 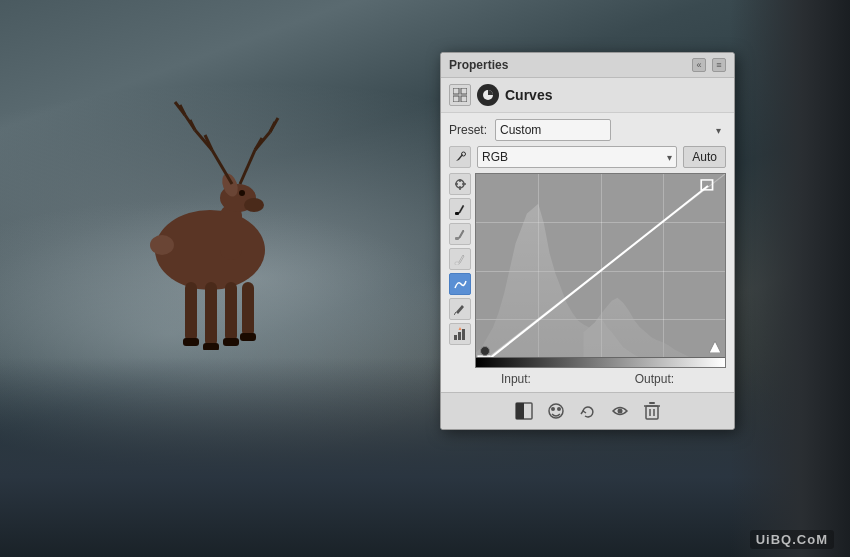 I want to click on watermark: UiBQ.CoM, so click(x=792, y=540).